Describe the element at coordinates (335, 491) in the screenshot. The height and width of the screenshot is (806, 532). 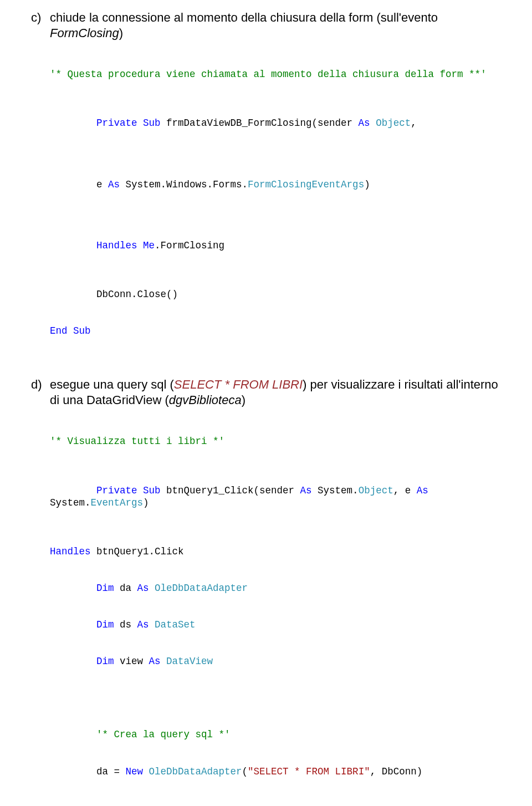
I see `code: System.` at that location.